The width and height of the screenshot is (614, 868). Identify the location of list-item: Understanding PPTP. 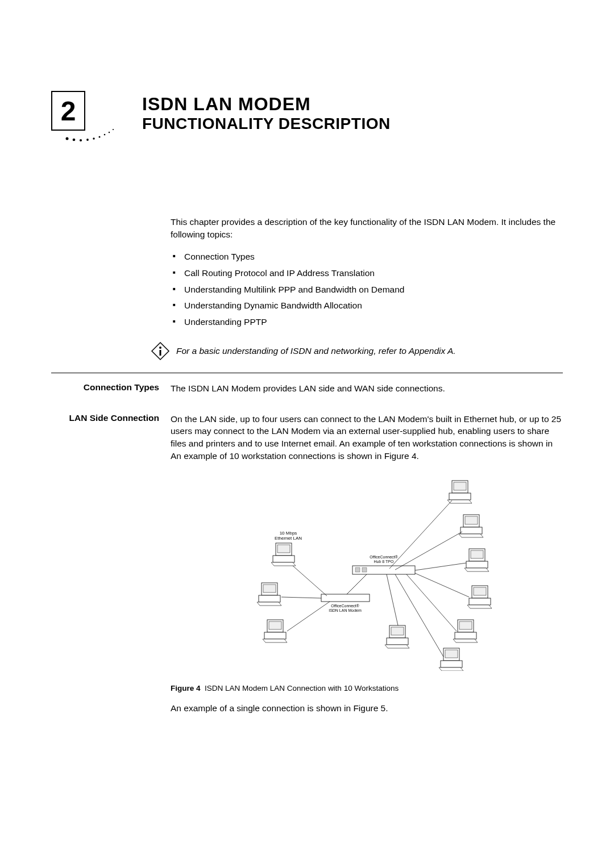
(367, 322).